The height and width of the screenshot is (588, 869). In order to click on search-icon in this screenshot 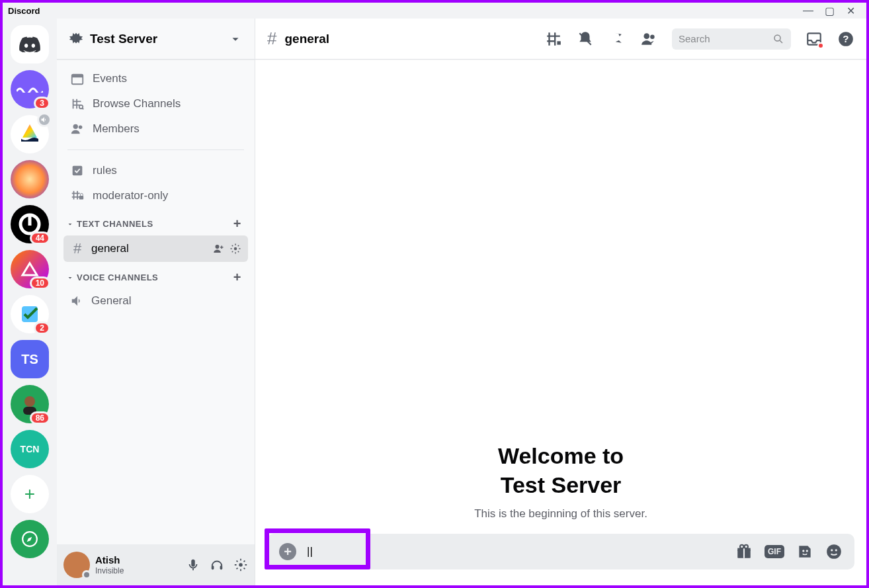, I will do `click(778, 39)`.